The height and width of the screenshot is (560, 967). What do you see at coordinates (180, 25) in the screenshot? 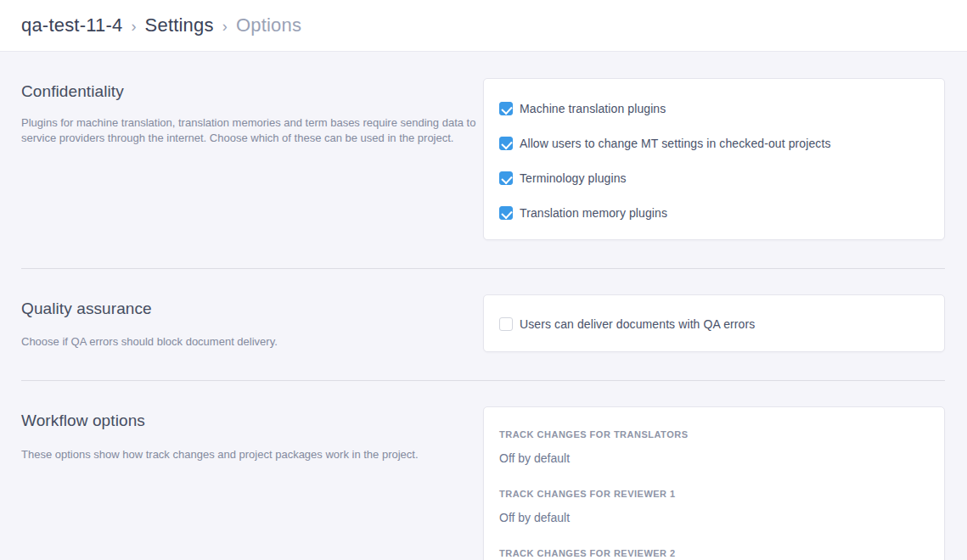
I see `breadcrumb-settings-link: Settings` at bounding box center [180, 25].